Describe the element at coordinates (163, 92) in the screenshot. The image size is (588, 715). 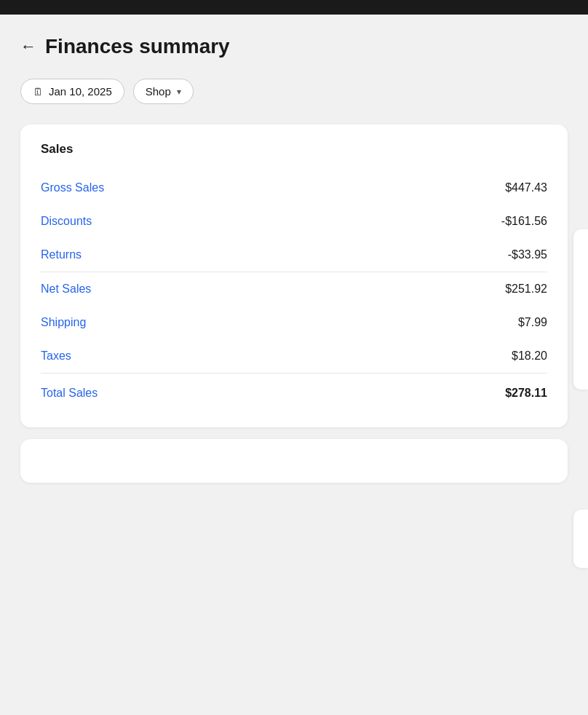
I see `shop-filter-button: Shop ▾` at that location.